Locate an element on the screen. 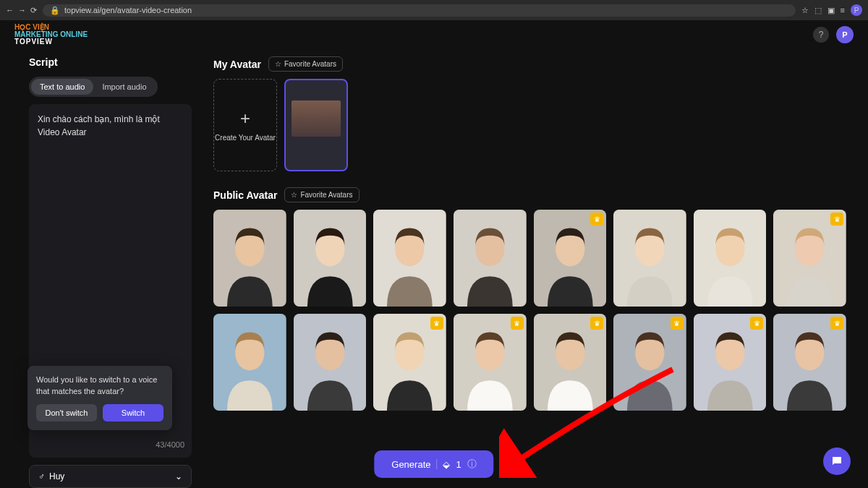 The image size is (868, 488). credits-count: 1 is located at coordinates (459, 464).